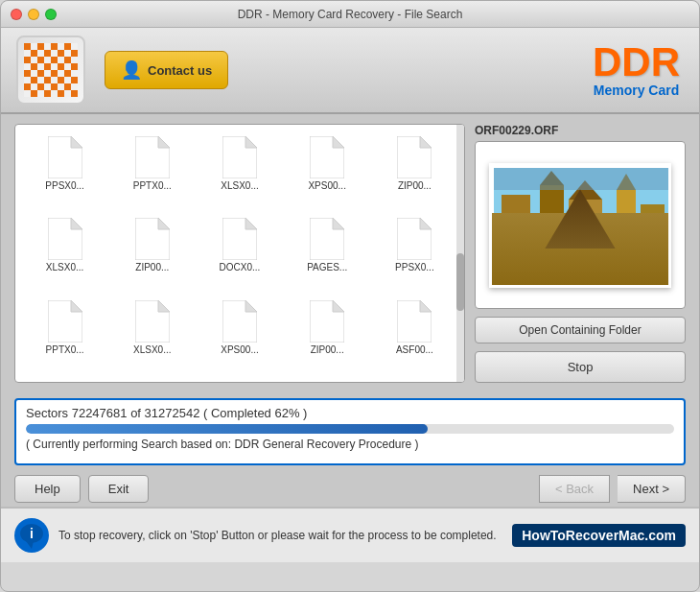 The width and height of the screenshot is (700, 592). Describe the element at coordinates (598, 535) in the screenshot. I see `watermark: HowToRecoverMac.com` at that location.